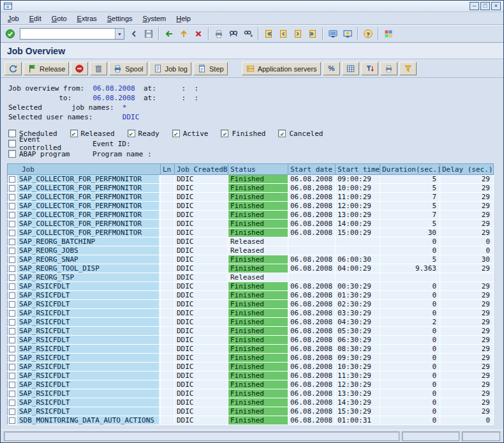  Describe the element at coordinates (88, 268) in the screenshot. I see `job-name: SAP_REORG_TOOL_DISP` at that location.